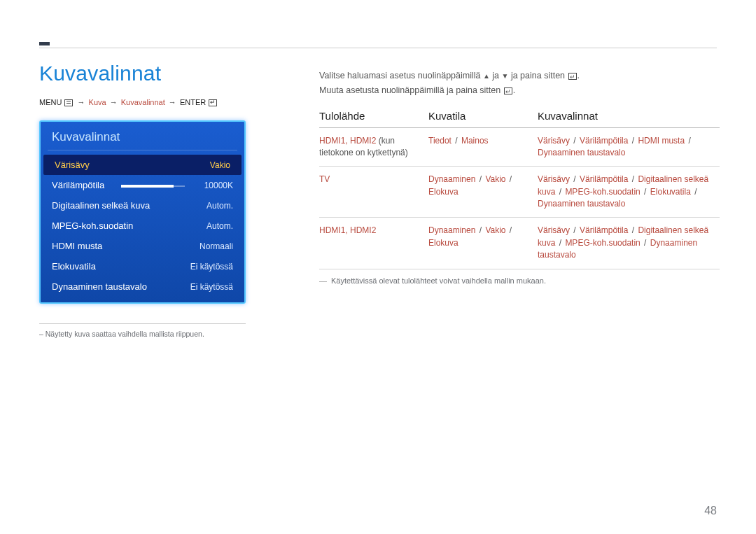 Image resolution: width=756 pixels, height=534 pixels. Describe the element at coordinates (438, 281) in the screenshot. I see `foot-note-text: Käytettävissä olevat tulolähteet voivat …` at that location.